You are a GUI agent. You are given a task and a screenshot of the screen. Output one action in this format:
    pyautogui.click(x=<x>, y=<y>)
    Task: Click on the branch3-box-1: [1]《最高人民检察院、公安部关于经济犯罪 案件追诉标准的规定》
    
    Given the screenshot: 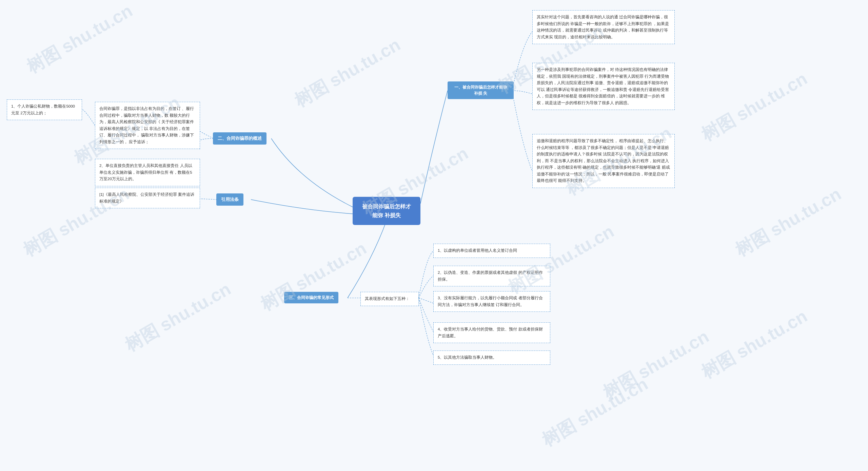 What is the action you would take?
    pyautogui.click(x=147, y=198)
    